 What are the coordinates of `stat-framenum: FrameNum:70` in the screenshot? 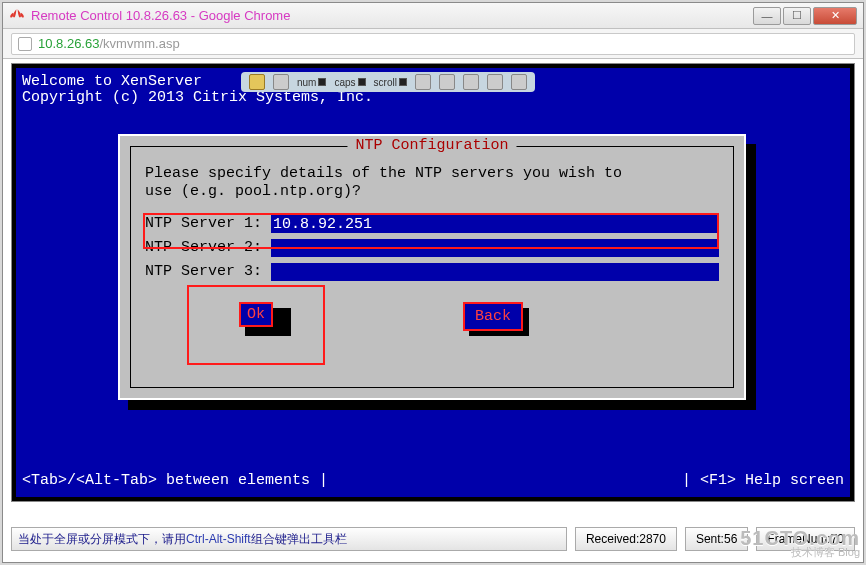 It's located at (806, 539).